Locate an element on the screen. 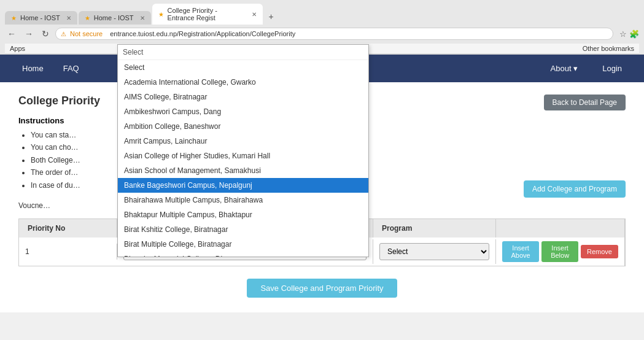 The width and height of the screenshot is (644, 340). forward-nav-button: → is located at coordinates (29, 34).